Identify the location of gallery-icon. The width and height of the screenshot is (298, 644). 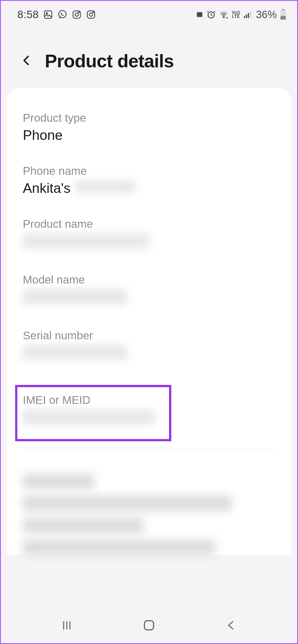
(48, 15).